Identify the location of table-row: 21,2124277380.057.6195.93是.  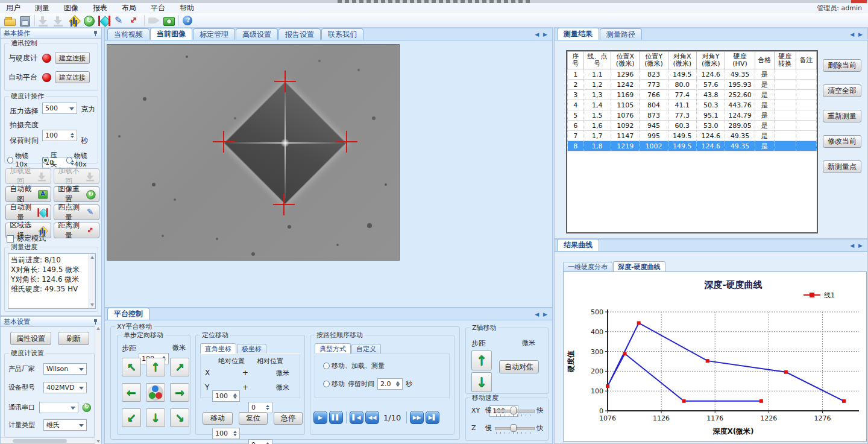
(692, 84).